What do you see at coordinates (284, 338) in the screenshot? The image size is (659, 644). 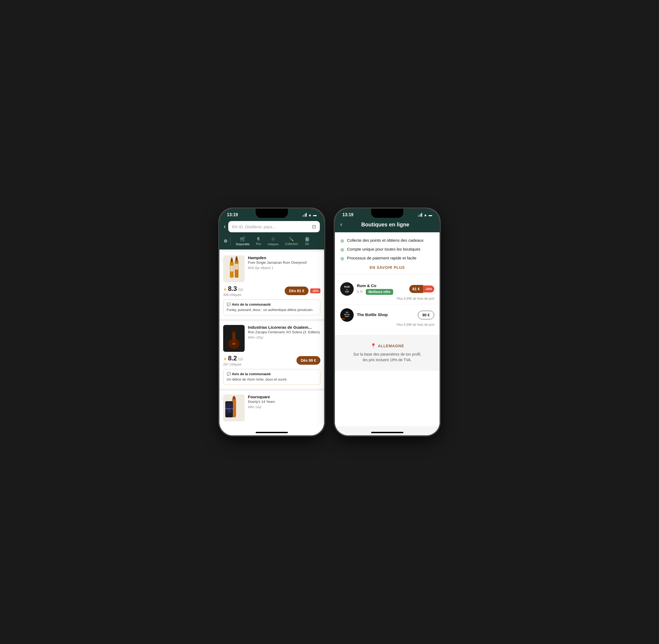 I see `rum-specs-1: 40% <25yr` at bounding box center [284, 338].